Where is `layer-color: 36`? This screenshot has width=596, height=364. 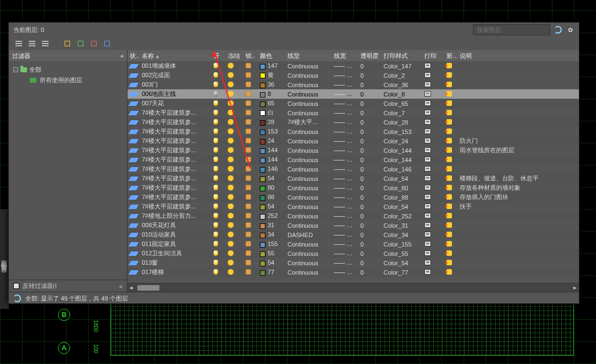
layer-color: 36 is located at coordinates (272, 84).